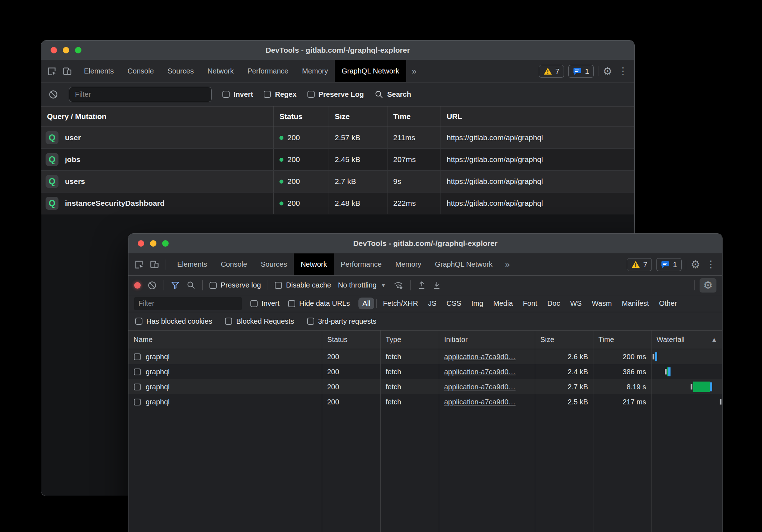 The image size is (762, 532). I want to click on filter-chip-manifest: Manifest, so click(635, 303).